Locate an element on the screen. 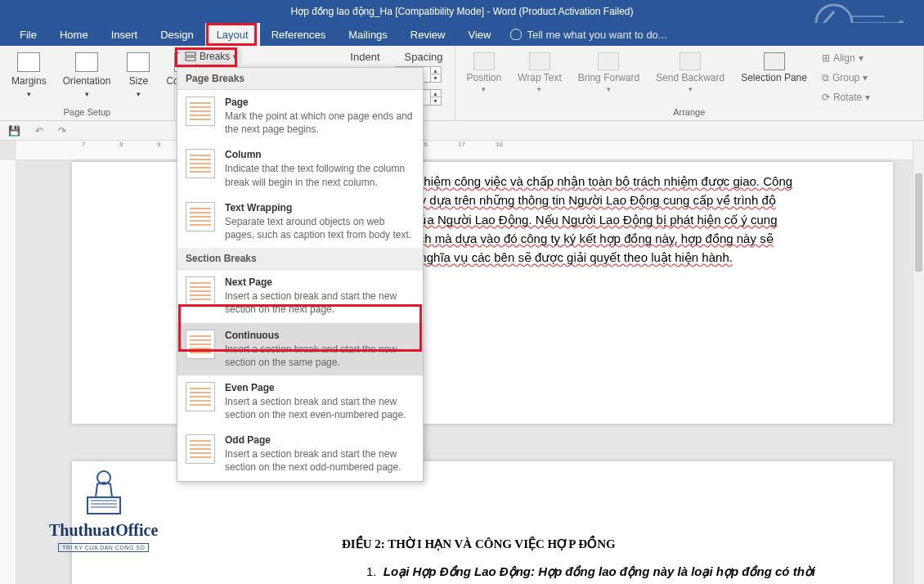  breaks-button: Breaks▾ is located at coordinates (211, 56).